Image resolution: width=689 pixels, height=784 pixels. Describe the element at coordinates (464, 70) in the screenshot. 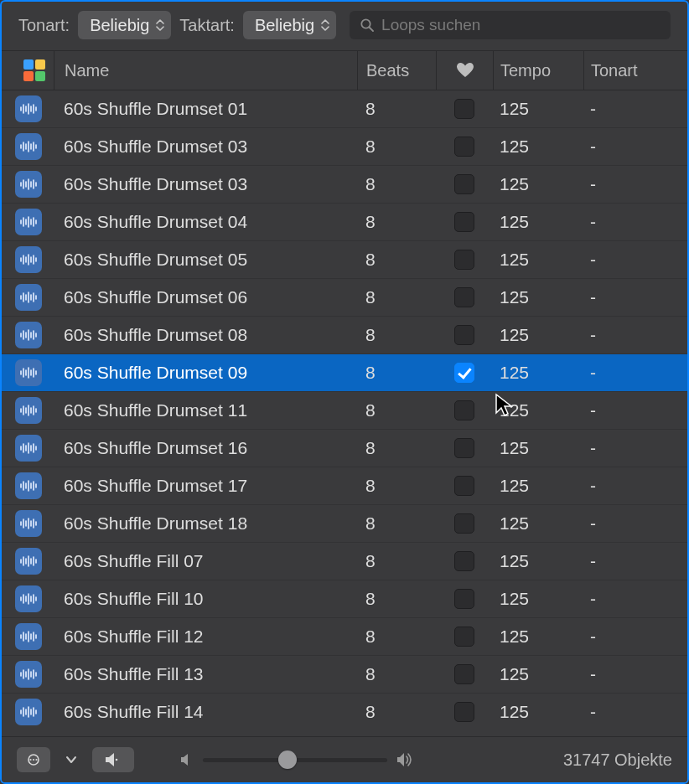

I see `column-favorite` at that location.